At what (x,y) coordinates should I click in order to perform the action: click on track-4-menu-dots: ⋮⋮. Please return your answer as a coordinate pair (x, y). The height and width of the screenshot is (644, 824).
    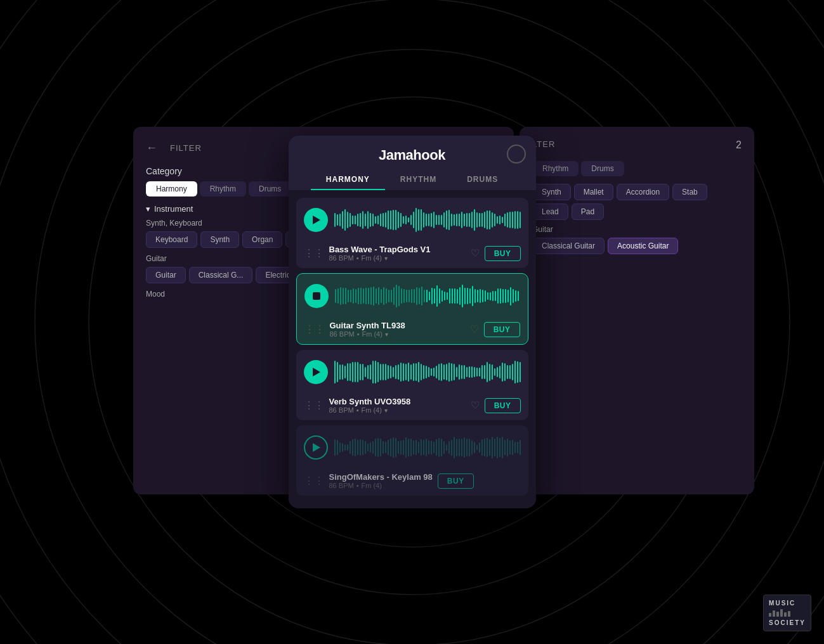
    Looking at the image, I should click on (314, 480).